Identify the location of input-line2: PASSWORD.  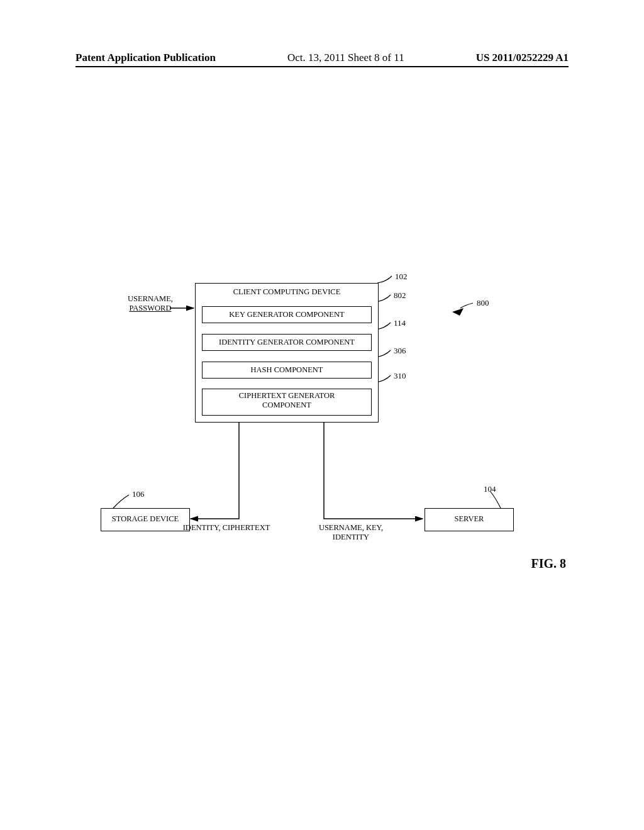
(151, 308).